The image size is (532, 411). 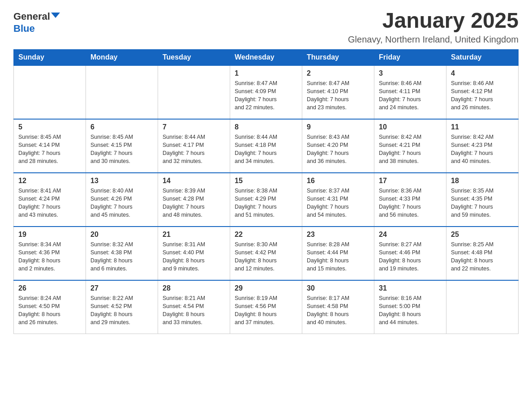 What do you see at coordinates (410, 150) in the screenshot?
I see `day-info: Sunrise: 8:42 AMSunset: 4:21 PMDaylight:…` at bounding box center [410, 150].